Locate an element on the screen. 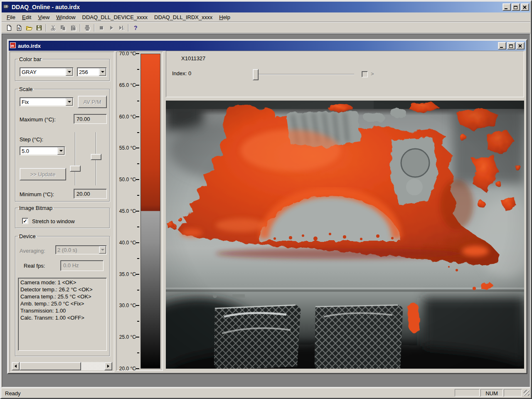 This screenshot has height=399, width=532. status-cell-scrl is located at coordinates (513, 393).